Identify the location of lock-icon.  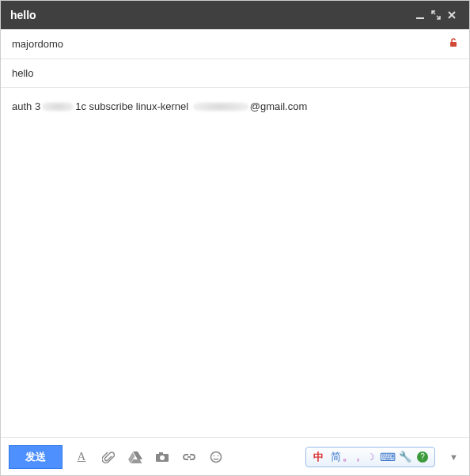
(453, 44).